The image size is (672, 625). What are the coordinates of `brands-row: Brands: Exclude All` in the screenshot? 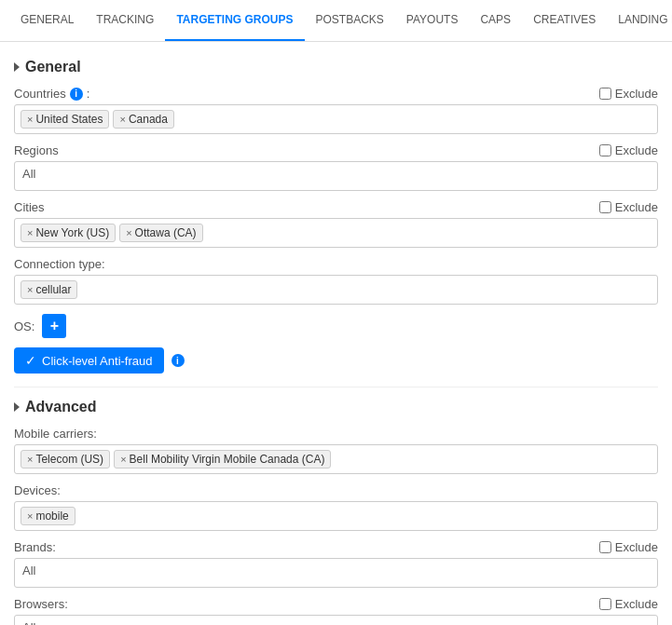 It's located at (336, 564).